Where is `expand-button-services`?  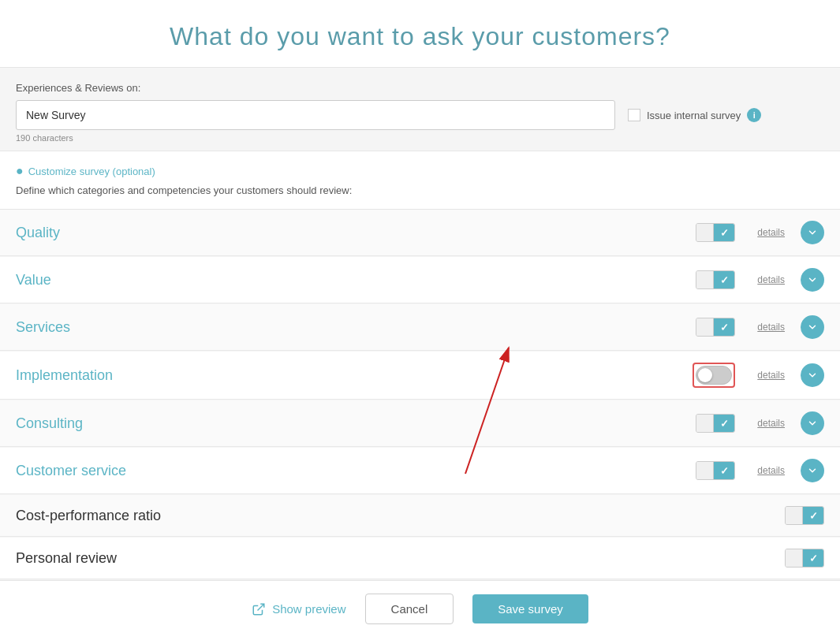 expand-button-services is located at coordinates (812, 327).